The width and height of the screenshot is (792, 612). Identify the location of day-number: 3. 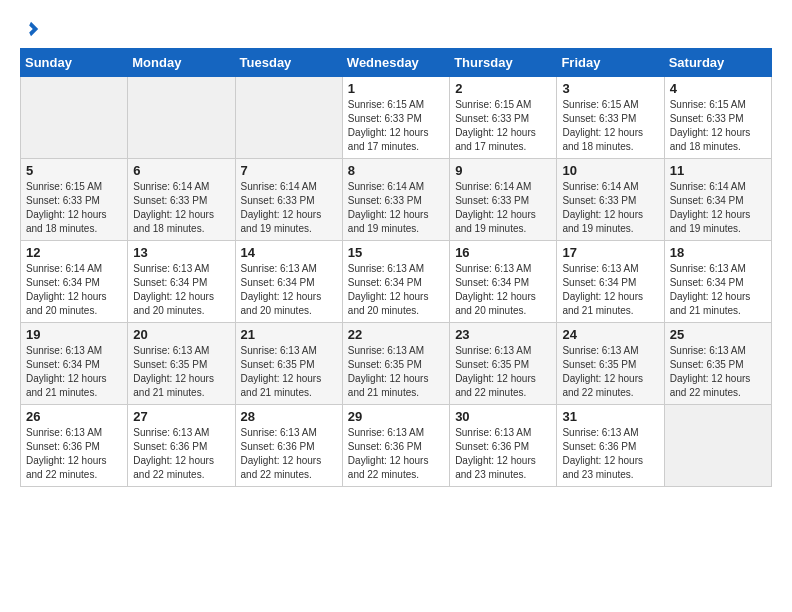
(610, 88).